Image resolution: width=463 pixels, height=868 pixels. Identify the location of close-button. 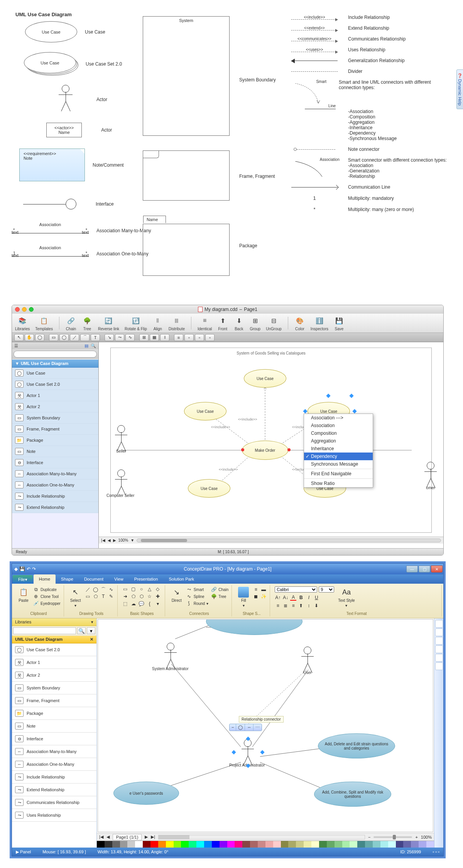
(17, 309).